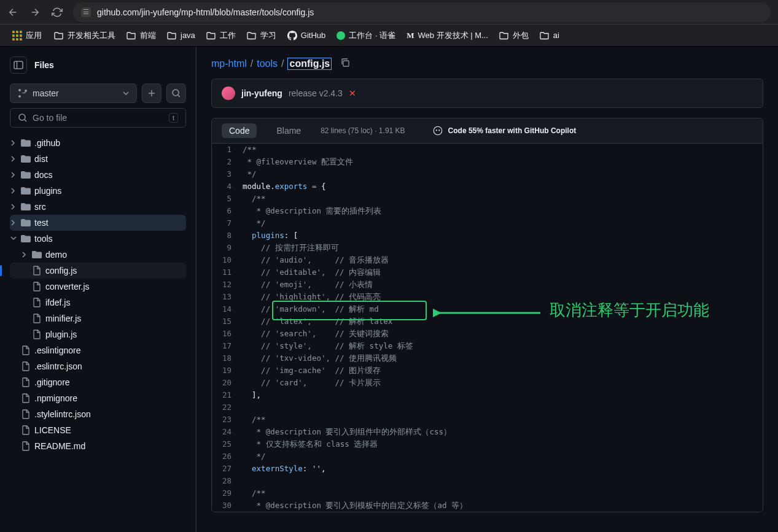  I want to click on code-line: 18 // 'txv-video', // 使用腾讯视频, so click(488, 358).